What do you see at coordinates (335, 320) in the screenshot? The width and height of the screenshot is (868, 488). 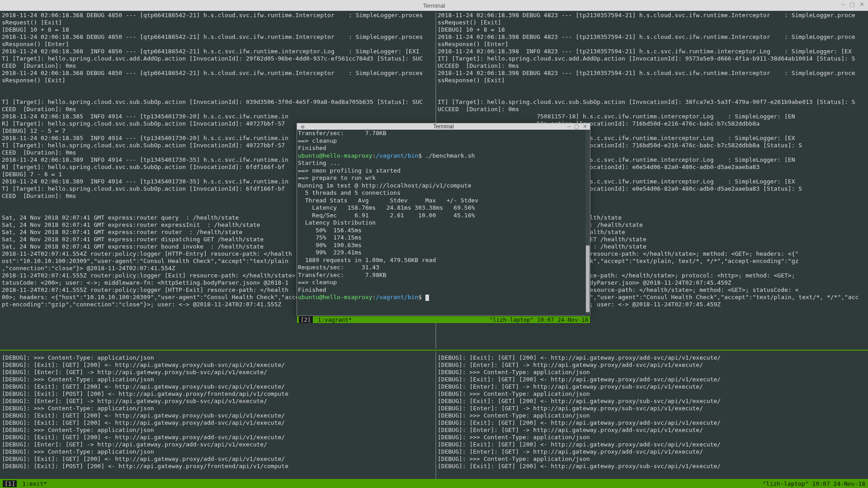 I see `tmux-window-name: 1:vagrant*` at bounding box center [335, 320].